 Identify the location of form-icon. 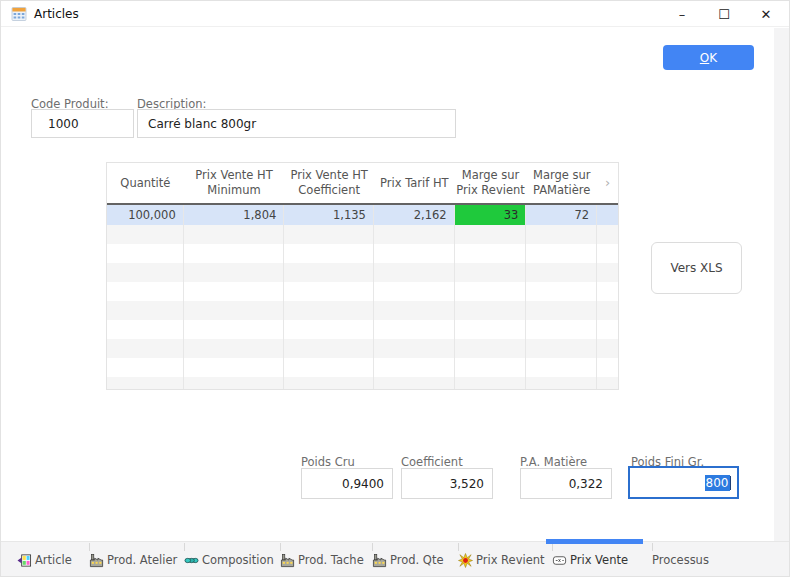
(24, 560).